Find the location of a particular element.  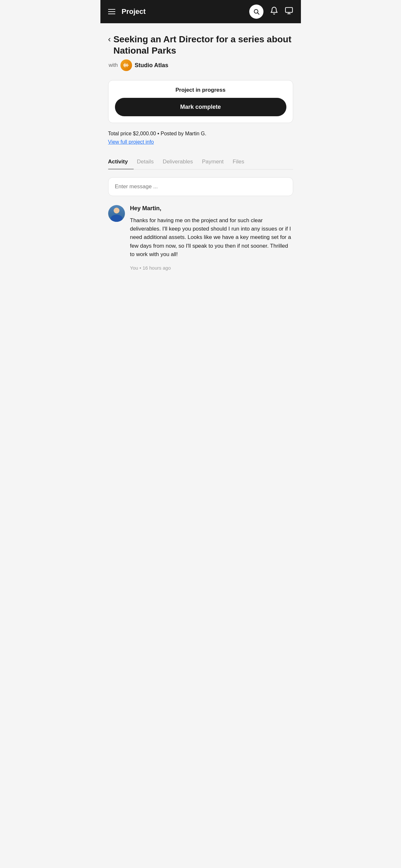

navbar: Project is located at coordinates (201, 11).